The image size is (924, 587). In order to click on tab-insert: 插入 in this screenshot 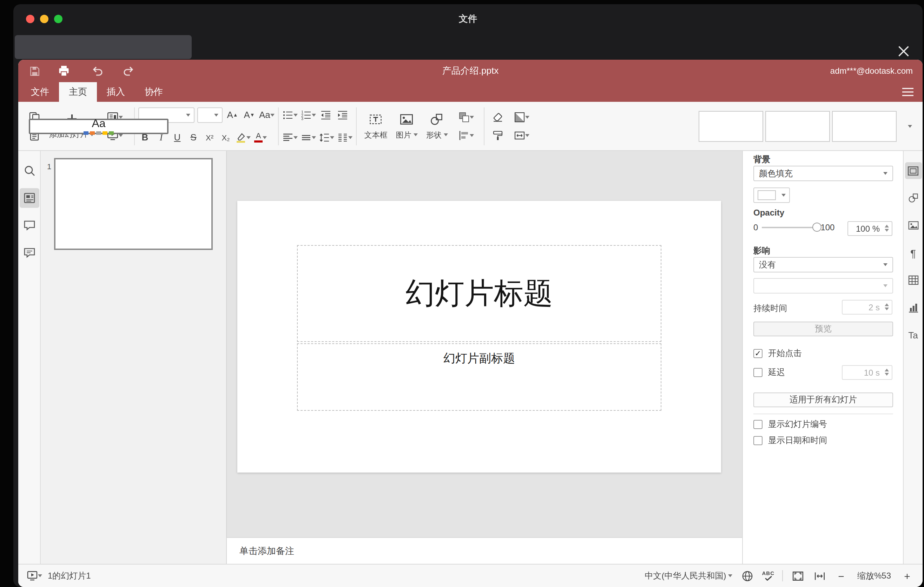, I will do `click(116, 92)`.